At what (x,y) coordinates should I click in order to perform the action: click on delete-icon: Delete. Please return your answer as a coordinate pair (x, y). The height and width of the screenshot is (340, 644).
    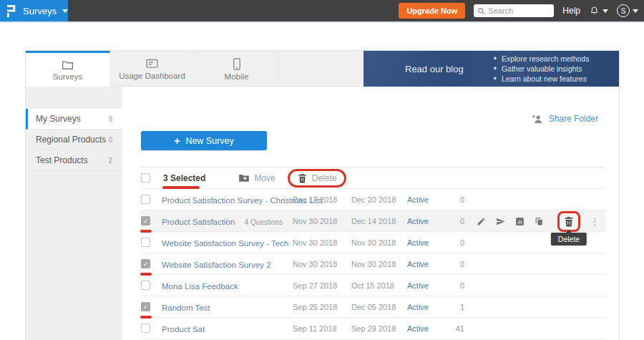
    Looking at the image, I should click on (569, 222).